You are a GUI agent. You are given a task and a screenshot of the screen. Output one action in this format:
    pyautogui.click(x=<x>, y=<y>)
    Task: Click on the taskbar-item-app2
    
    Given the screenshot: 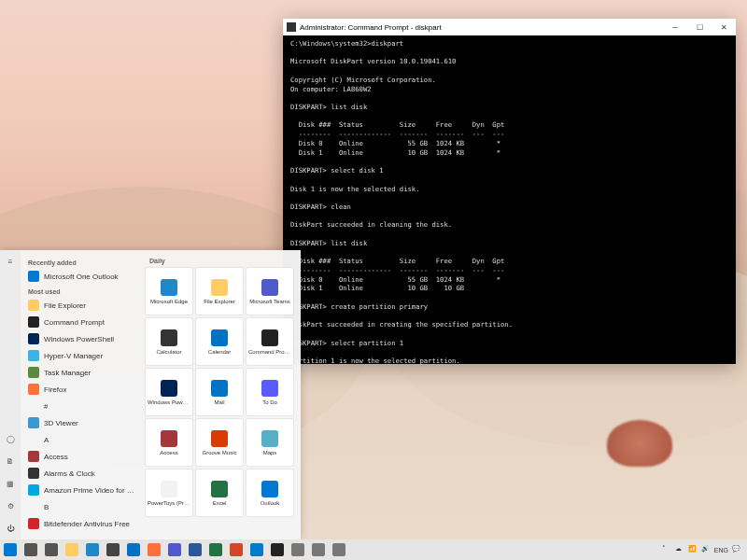 What is the action you would take?
    pyautogui.click(x=318, y=550)
    